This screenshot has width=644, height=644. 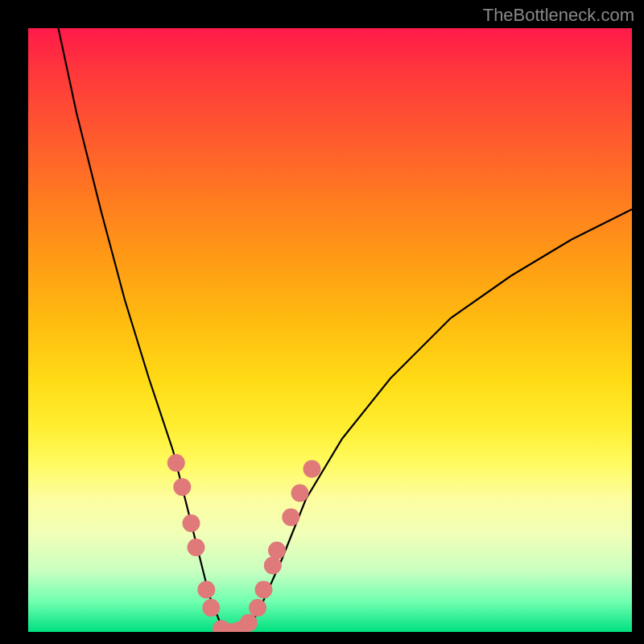 What do you see at coordinates (245, 543) in the screenshot?
I see `highlight-dots` at bounding box center [245, 543].